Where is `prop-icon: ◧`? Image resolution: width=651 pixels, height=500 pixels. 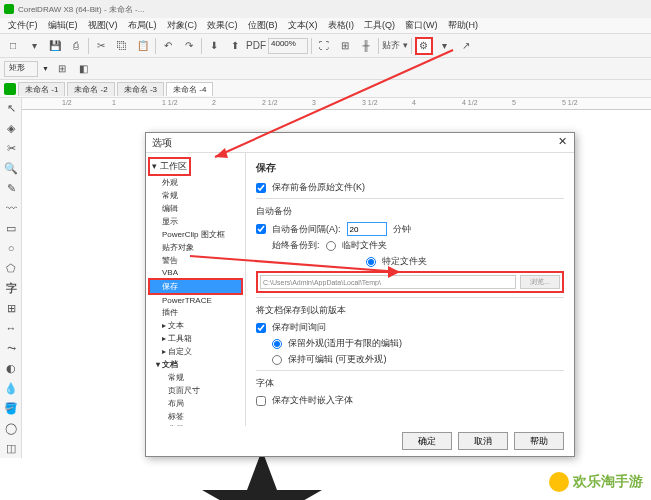 prop-icon: ◧ is located at coordinates (84, 69).